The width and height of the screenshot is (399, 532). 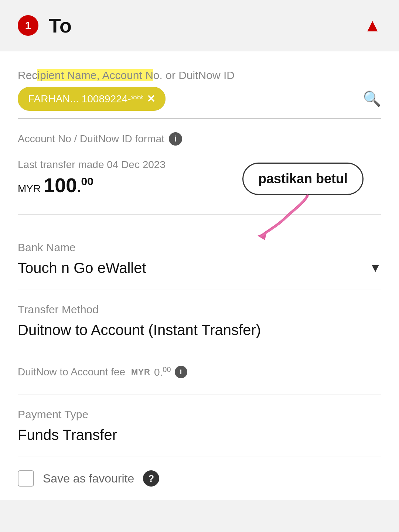 I want to click on save-favourite-row: Save as favourite ?, so click(x=200, y=478).